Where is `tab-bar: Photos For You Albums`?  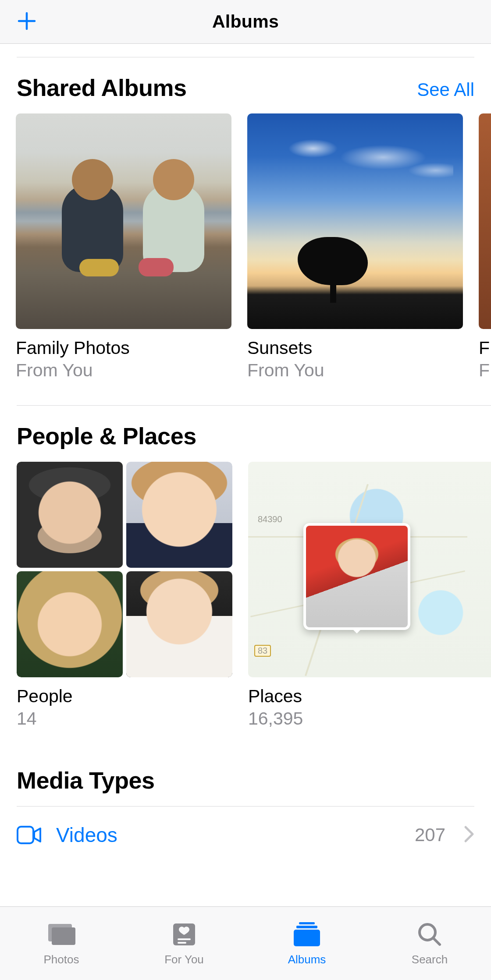 tab-bar: Photos For You Albums is located at coordinates (246, 943).